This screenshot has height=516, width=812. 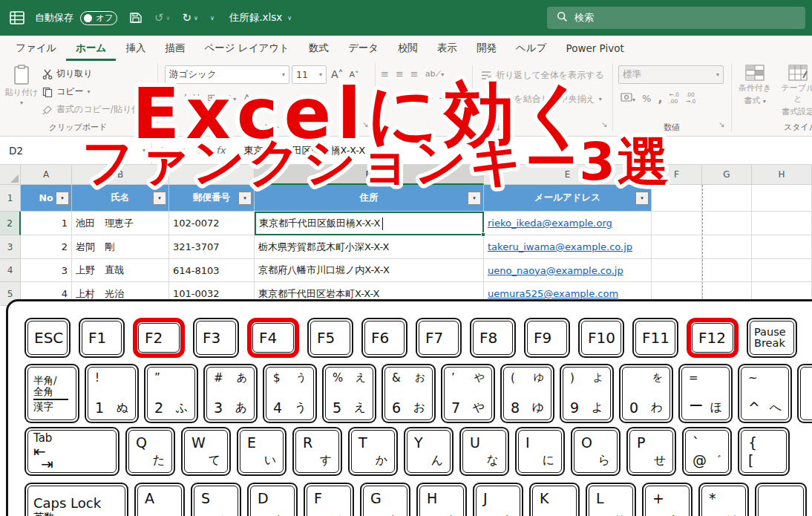 What do you see at coordinates (120, 270) in the screenshot?
I see `cell-B4: 上野 直哉` at bounding box center [120, 270].